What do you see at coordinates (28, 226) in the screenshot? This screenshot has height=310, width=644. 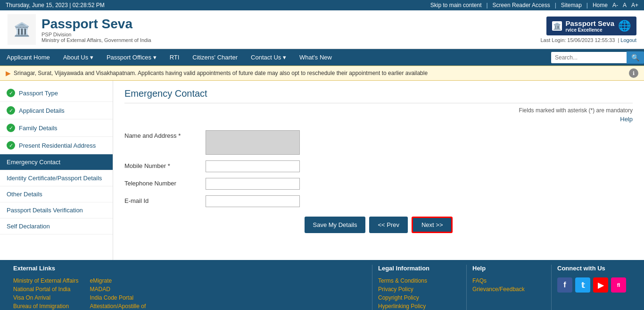 I see `sidebar-label-self-declaration: Self Declaration` at bounding box center [28, 226].